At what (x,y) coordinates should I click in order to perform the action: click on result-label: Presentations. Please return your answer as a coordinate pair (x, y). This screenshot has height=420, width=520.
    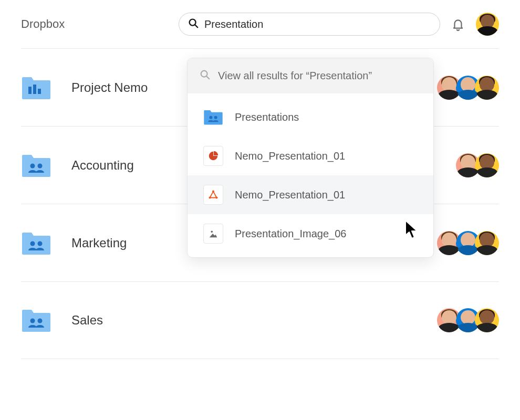
    Looking at the image, I should click on (267, 118).